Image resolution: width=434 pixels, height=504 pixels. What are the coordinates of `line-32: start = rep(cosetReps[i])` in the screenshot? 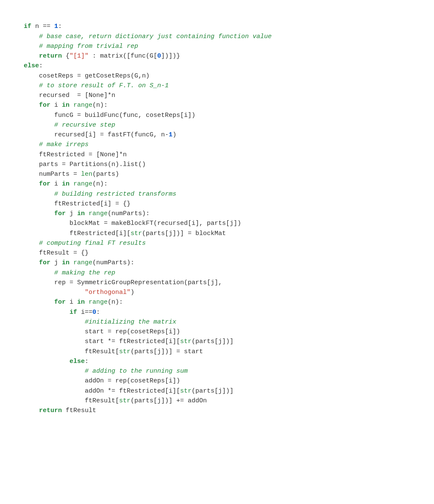 It's located at (94, 332).